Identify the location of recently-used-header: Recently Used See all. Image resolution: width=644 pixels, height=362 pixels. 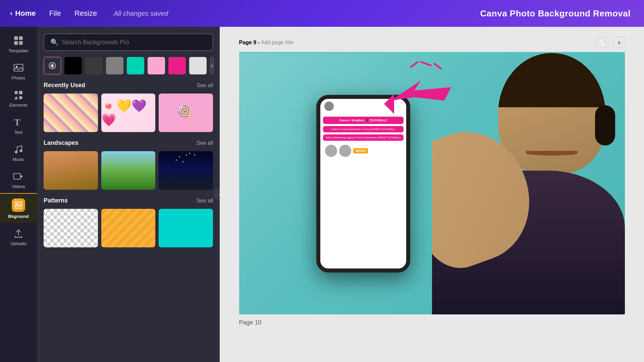
(128, 85).